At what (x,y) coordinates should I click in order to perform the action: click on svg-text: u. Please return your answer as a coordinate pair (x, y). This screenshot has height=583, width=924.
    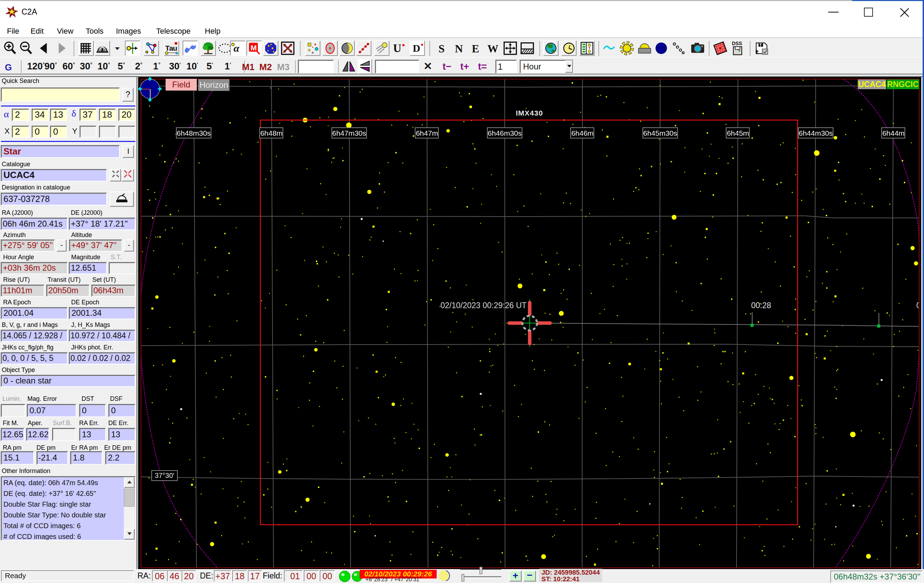
    Looking at the image, I should click on (175, 48).